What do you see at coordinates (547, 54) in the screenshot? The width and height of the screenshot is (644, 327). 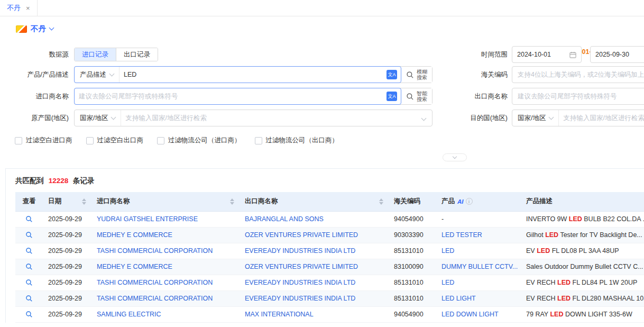 I see `start-date-input: 2024-10-01` at bounding box center [547, 54].